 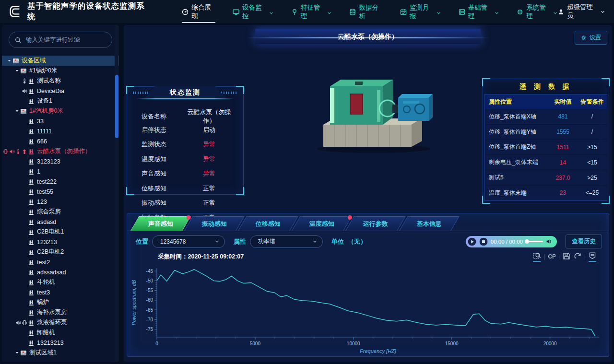 What do you see at coordinates (45, 192) in the screenshot?
I see `tree-item-label: test55` at bounding box center [45, 192].